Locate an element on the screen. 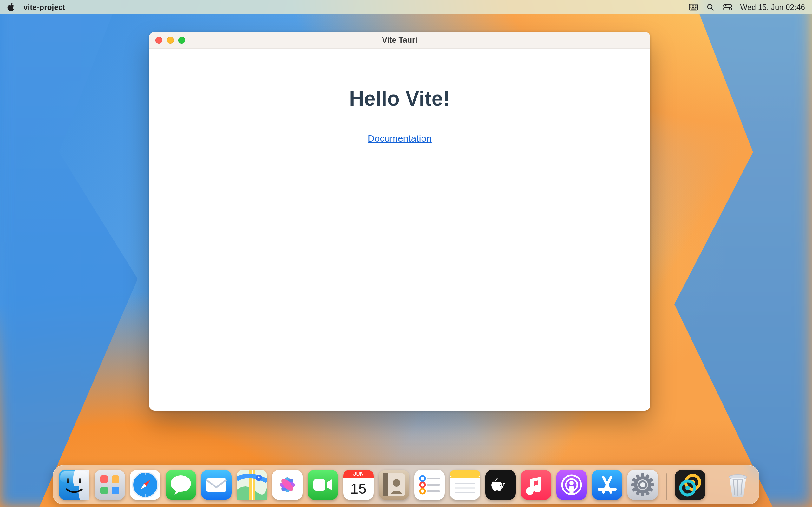 This screenshot has height=507, width=812. window-titlebar: Vite Tauri is located at coordinates (400, 40).